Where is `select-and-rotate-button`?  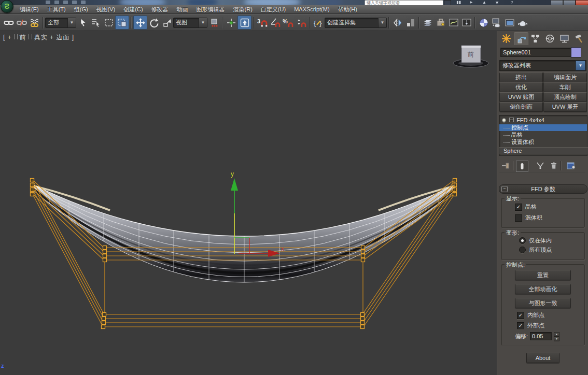 select-and-rotate-button is located at coordinates (153, 23).